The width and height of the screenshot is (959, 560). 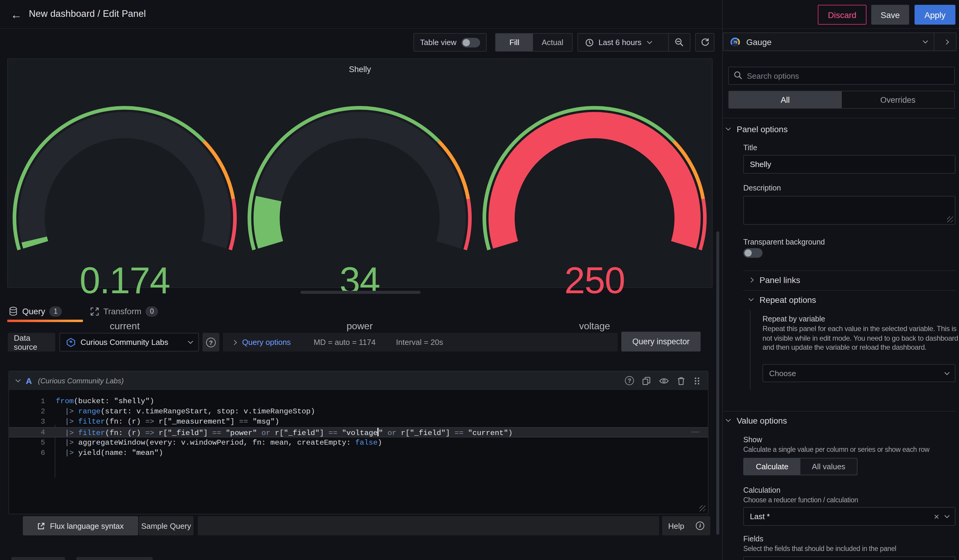 I want to click on calculation-select: Last * ×, so click(x=849, y=517).